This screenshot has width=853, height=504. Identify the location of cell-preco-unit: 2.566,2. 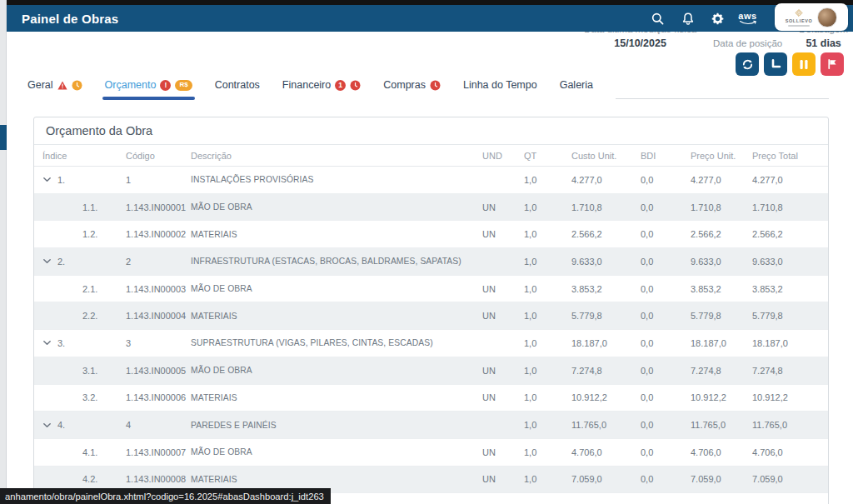
(721, 234).